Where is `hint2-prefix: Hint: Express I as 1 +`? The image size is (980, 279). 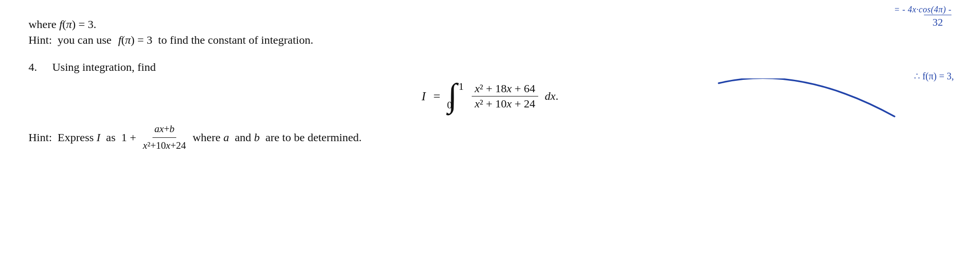 hint2-prefix: Hint: Express I as 1 + is located at coordinates (84, 137).